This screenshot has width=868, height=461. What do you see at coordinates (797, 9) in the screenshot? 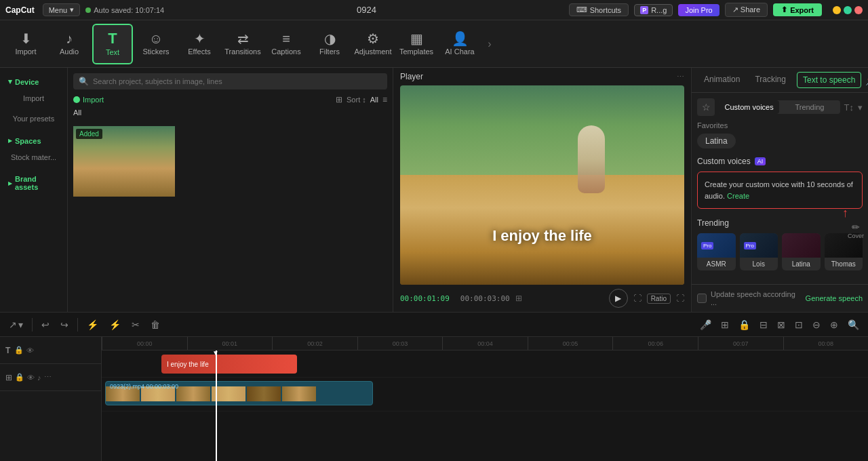
I see `export-button: ⬆ Export` at bounding box center [797, 9].